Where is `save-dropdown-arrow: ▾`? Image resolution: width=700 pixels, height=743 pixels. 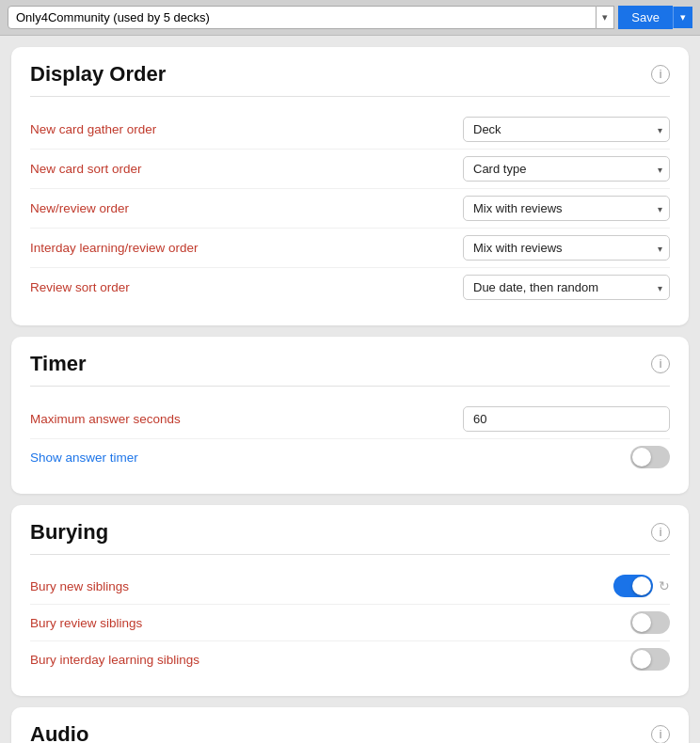
save-dropdown-arrow: ▾ is located at coordinates (683, 17).